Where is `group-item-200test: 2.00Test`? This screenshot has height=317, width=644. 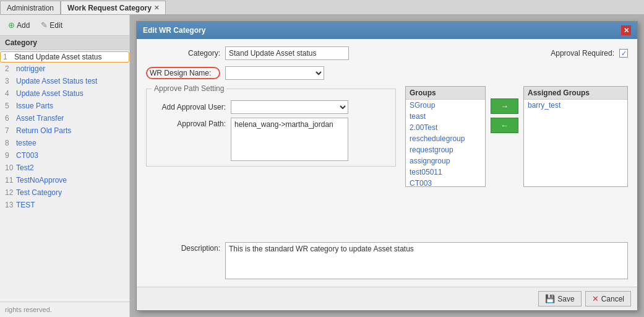
group-item-200test: 2.00Test is located at coordinates (445, 128).